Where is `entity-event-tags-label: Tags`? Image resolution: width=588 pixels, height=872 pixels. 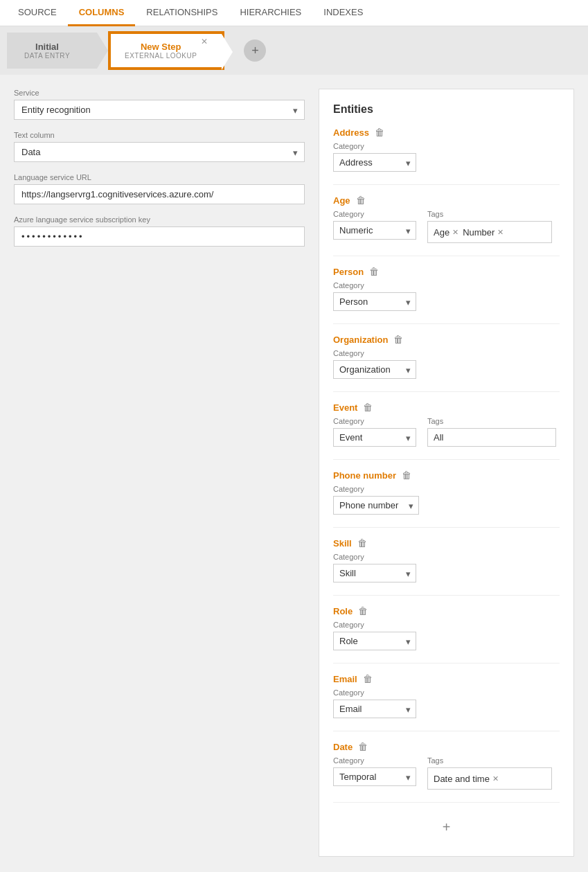 entity-event-tags-label: Tags is located at coordinates (492, 421).